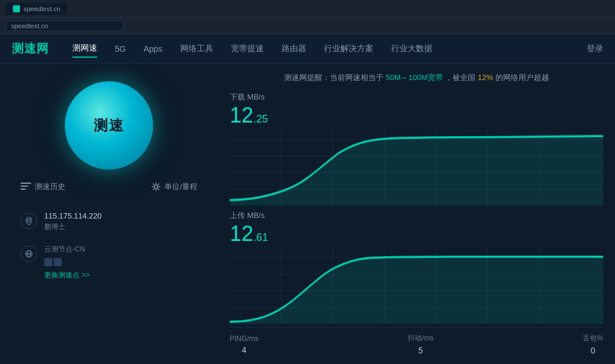 This screenshot has width=615, height=364. What do you see at coordinates (67, 276) in the screenshot?
I see `change-node-link: 更换测速点 >>` at bounding box center [67, 276].